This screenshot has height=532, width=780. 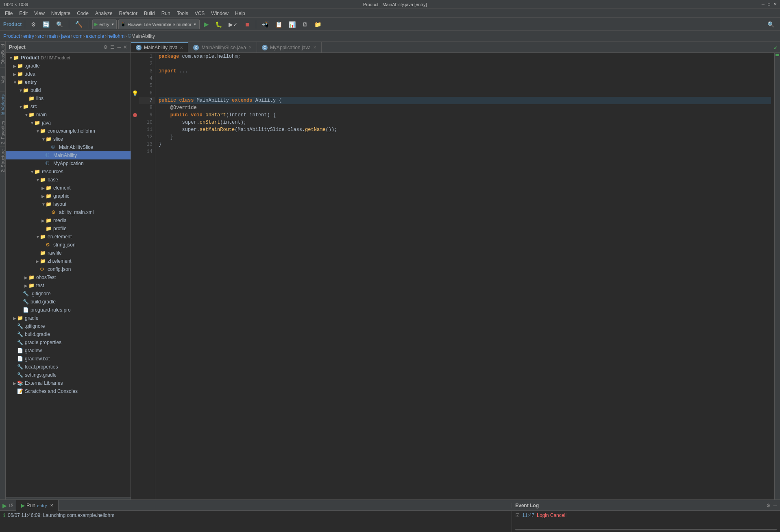 What do you see at coordinates (116, 36) in the screenshot?
I see `bc-hellohm: hellohm` at bounding box center [116, 36].